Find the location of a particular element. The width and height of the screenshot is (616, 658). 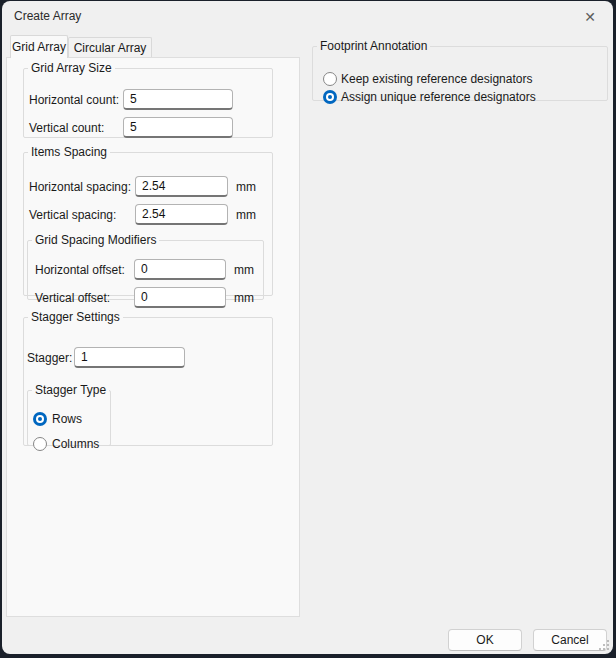

horizontal-offset-unit: mm is located at coordinates (244, 270).